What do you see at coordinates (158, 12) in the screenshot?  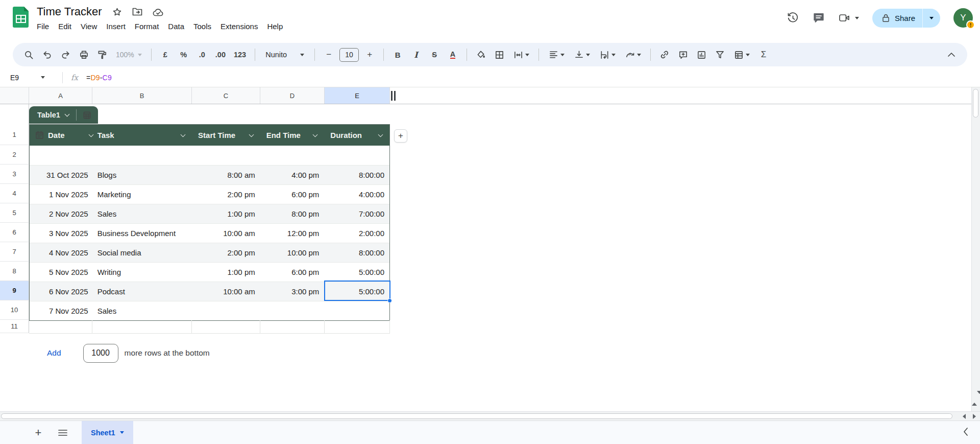 I see `cloud-status-icon` at bounding box center [158, 12].